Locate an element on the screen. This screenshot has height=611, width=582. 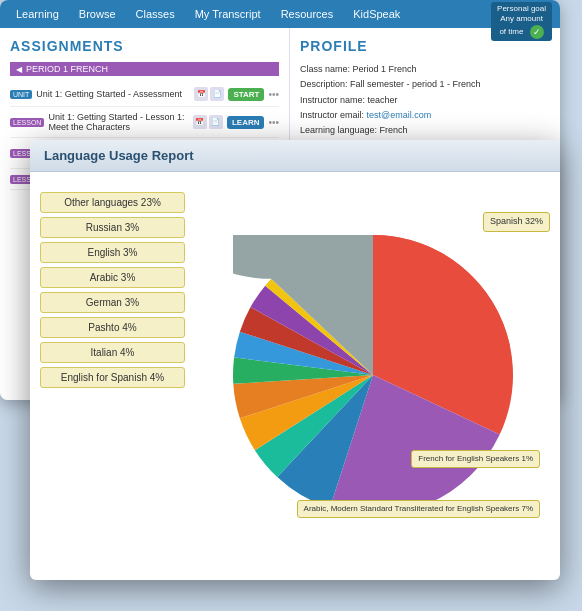
french-callout: French for English Speakers 1% is located at coordinates (476, 459).